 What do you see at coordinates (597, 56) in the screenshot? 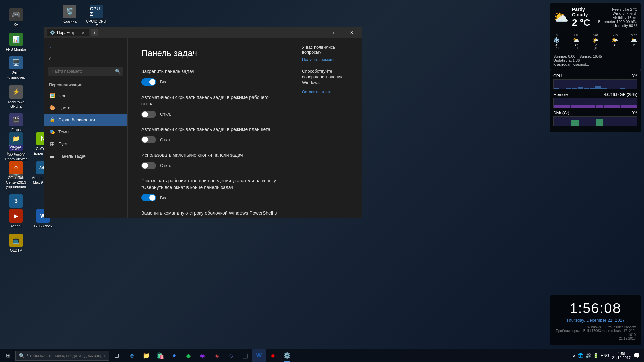
I see `sunset-value: 16:45` at bounding box center [597, 56].